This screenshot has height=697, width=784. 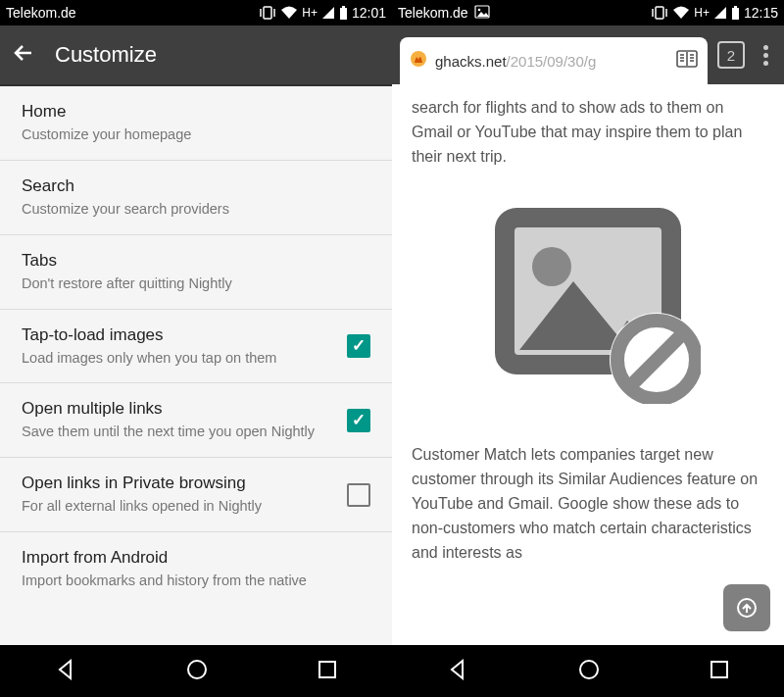 What do you see at coordinates (588, 504) in the screenshot?
I see `article-paragraph: Customer Match lets companies target new…` at bounding box center [588, 504].